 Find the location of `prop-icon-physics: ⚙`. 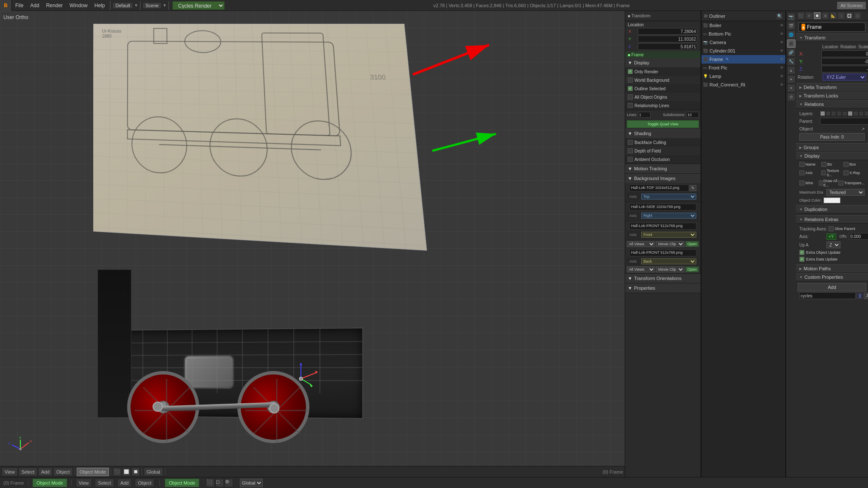

prop-icon-physics: ⚙ is located at coordinates (791, 97).